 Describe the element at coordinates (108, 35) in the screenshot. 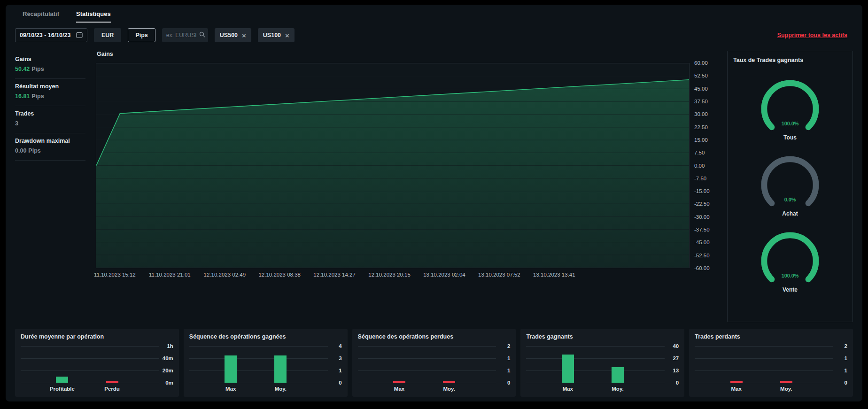

I see `currency-eur-button: EUR` at that location.